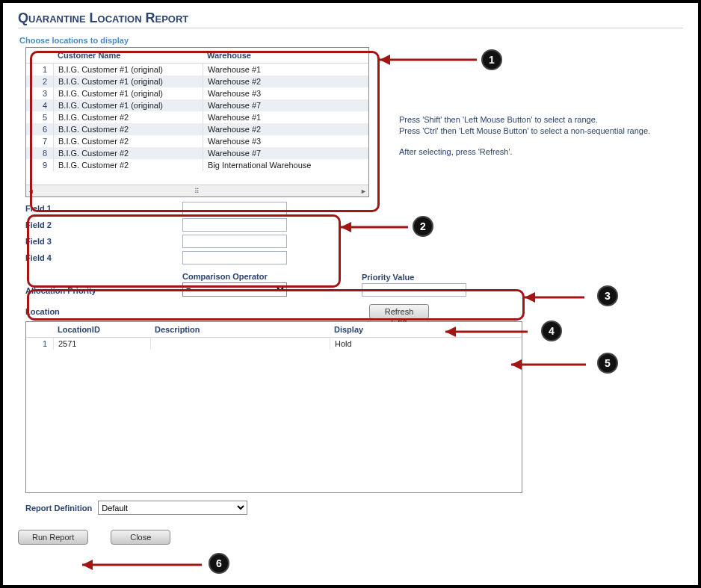  Describe the element at coordinates (350, 19) in the screenshot. I see `page-title: Quarantine Location Report` at that location.